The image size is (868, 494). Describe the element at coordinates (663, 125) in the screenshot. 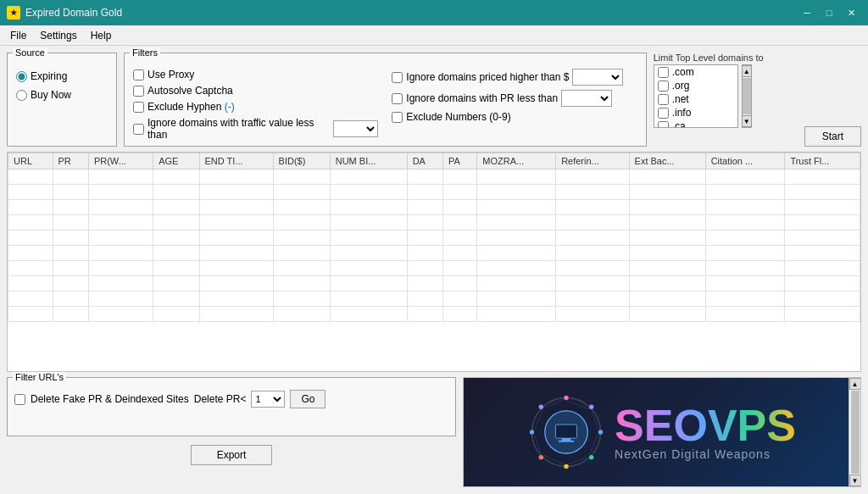

I see `checkbox-tld-ca` at that location.